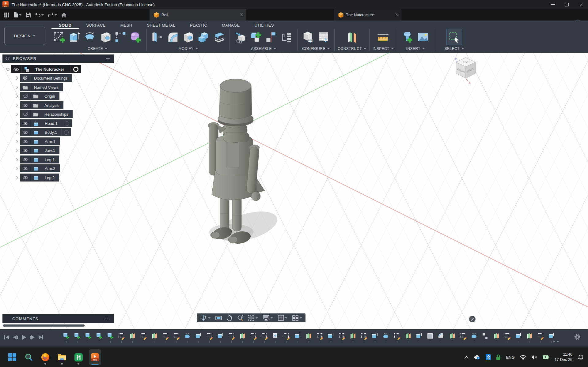 Image resolution: width=588 pixels, height=367 pixels. What do you see at coordinates (546, 357) in the screenshot?
I see `battery-icon` at bounding box center [546, 357].